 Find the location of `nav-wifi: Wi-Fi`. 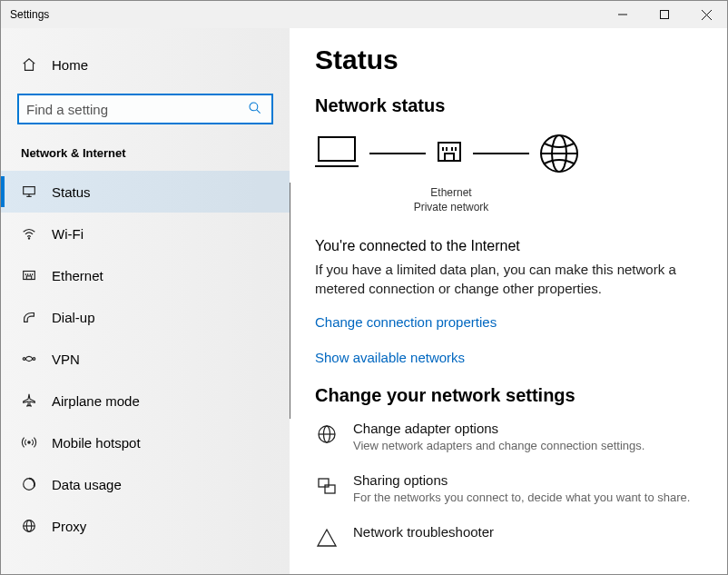

nav-wifi: Wi-Fi is located at coordinates (145, 233).